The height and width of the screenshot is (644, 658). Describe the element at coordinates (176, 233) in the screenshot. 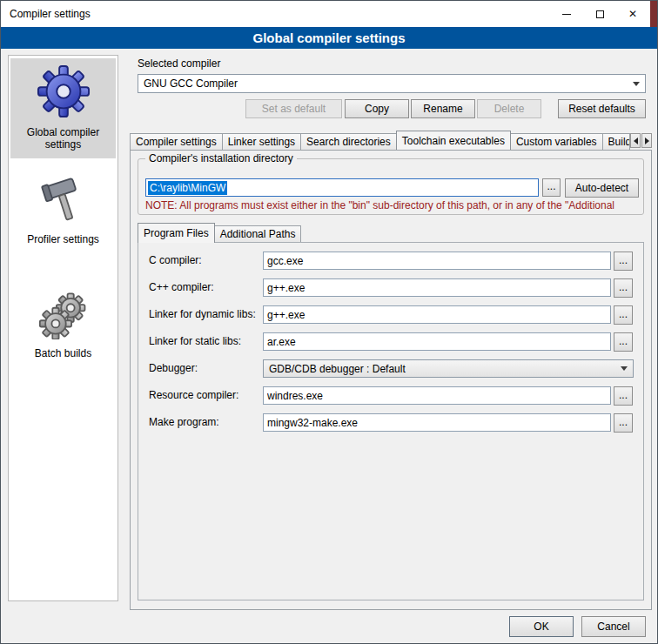

I see `subtab-program-files: Program Files` at that location.